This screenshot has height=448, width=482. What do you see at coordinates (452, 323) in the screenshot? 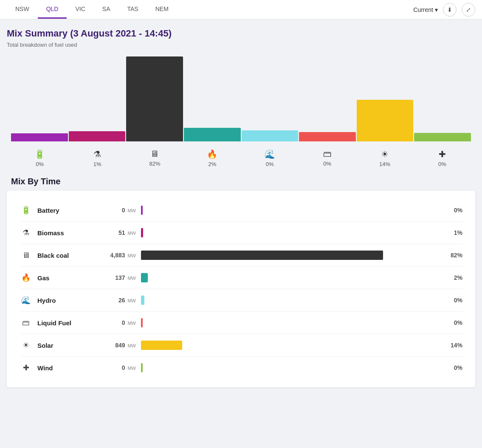
I see `liquid-fuel-row-pct: 0%` at bounding box center [452, 323].